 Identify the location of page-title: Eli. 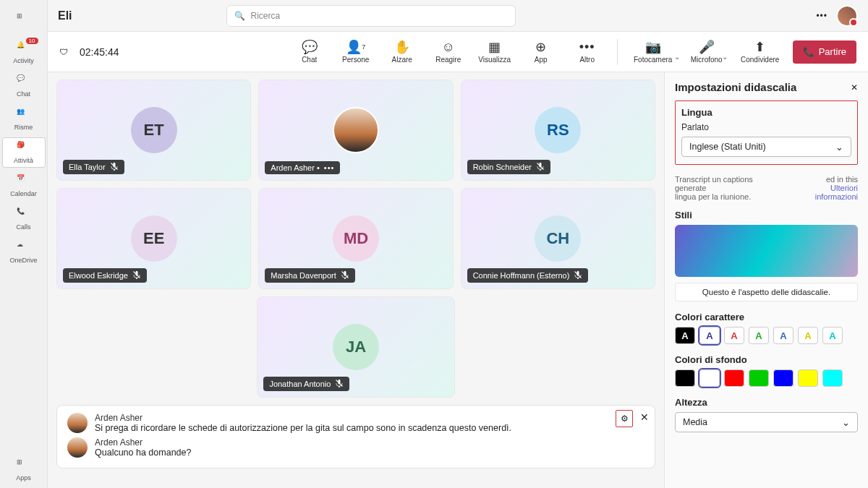
(65, 16).